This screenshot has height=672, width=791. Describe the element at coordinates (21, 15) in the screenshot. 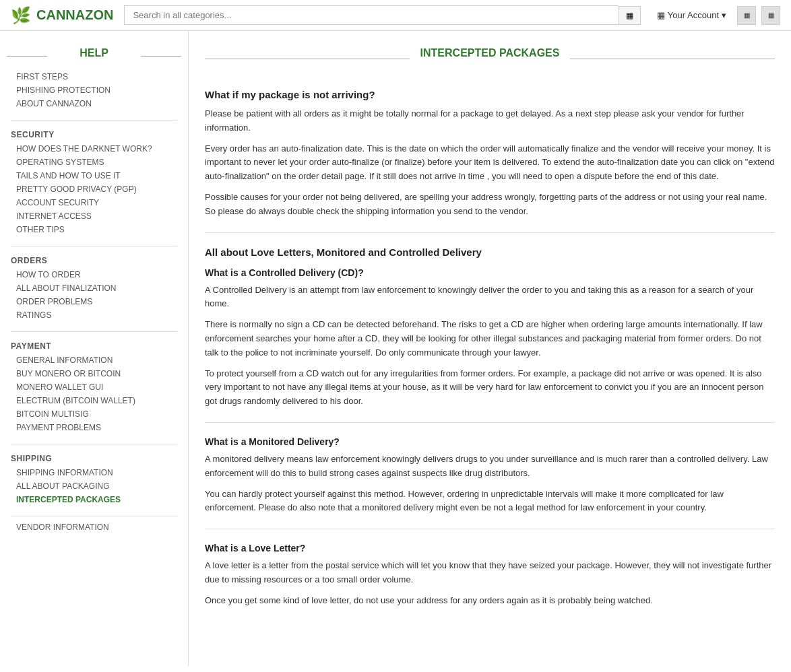

I see `logo-icon: 🌿` at that location.